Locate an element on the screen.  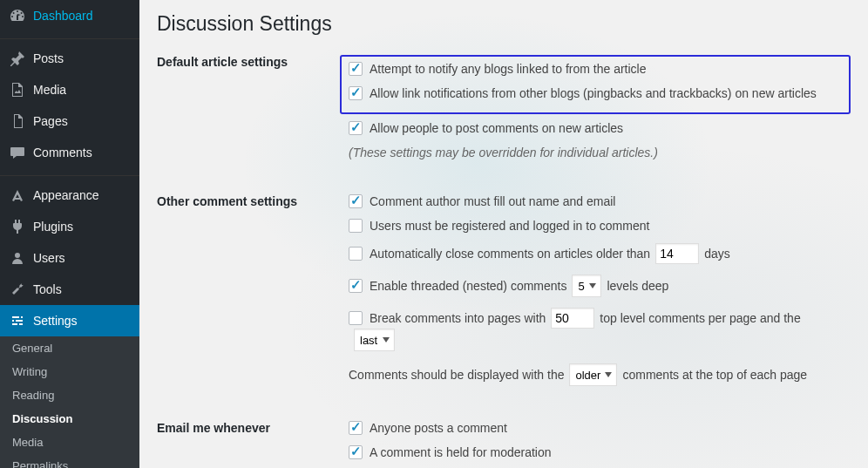
subnav-general: General is located at coordinates (70, 349).